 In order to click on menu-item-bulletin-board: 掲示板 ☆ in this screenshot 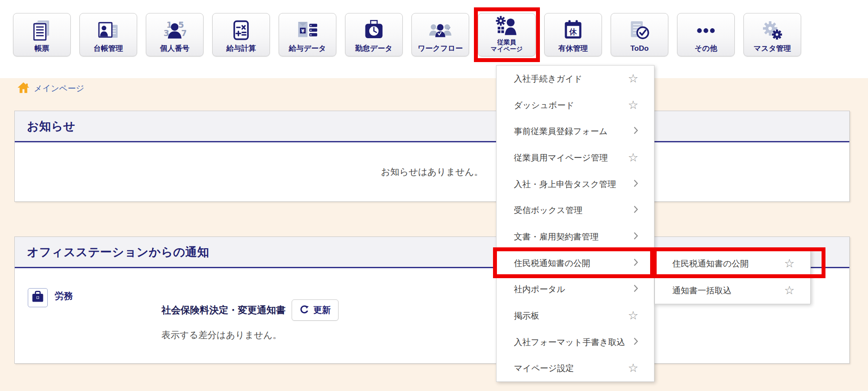, I will do `click(575, 316)`.